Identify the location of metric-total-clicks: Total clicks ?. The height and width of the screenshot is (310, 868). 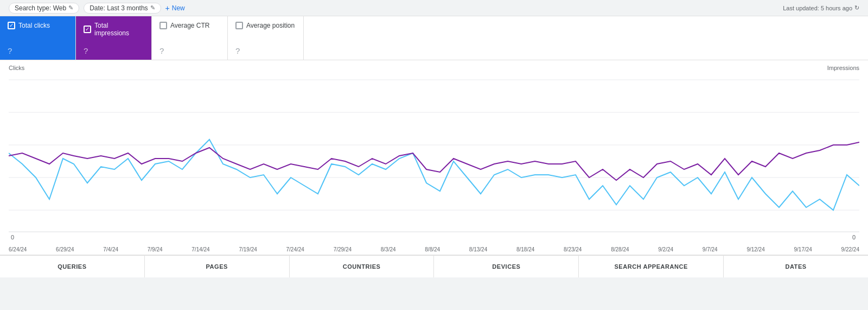
(38, 38).